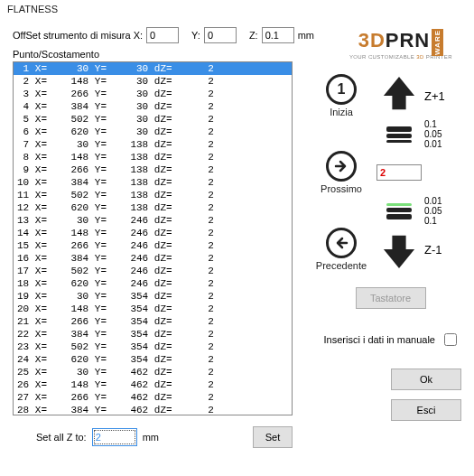 The image size is (474, 476). I want to click on z-up-step-005: 0.05, so click(433, 134).